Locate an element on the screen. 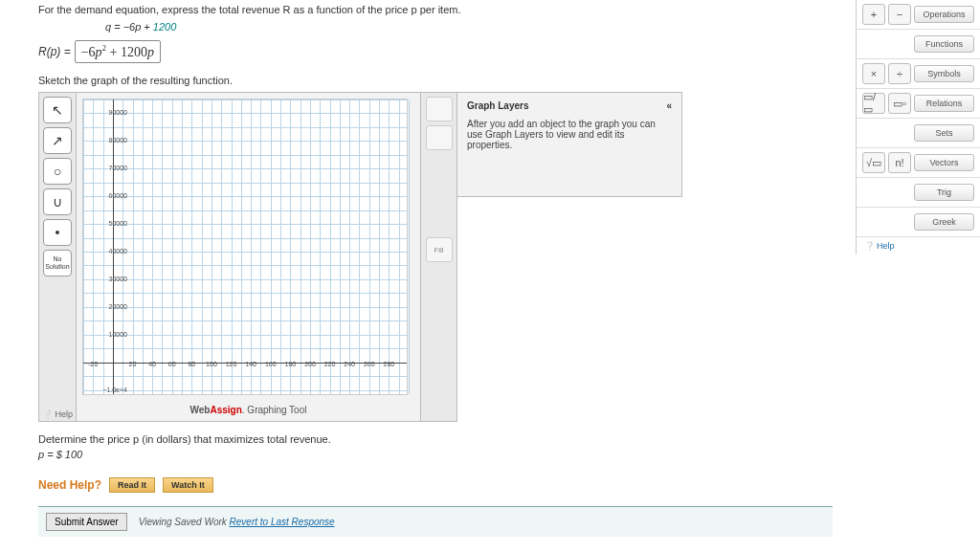  cat-trig: Trig is located at coordinates (944, 192).